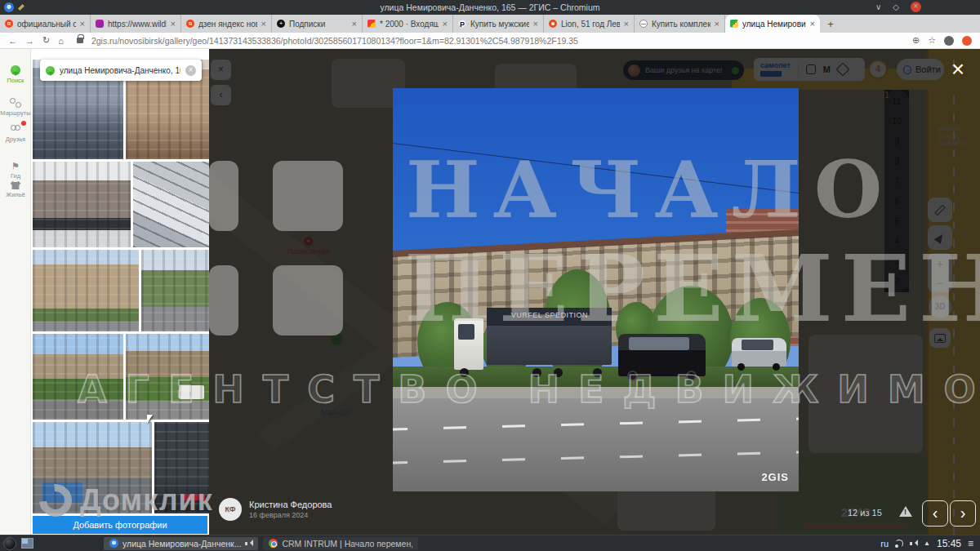 The height and width of the screenshot is (551, 980). I want to click on window-titlebar: улица Немировича-Данченко, 165 — 2ГИС – …, so click(490, 7).